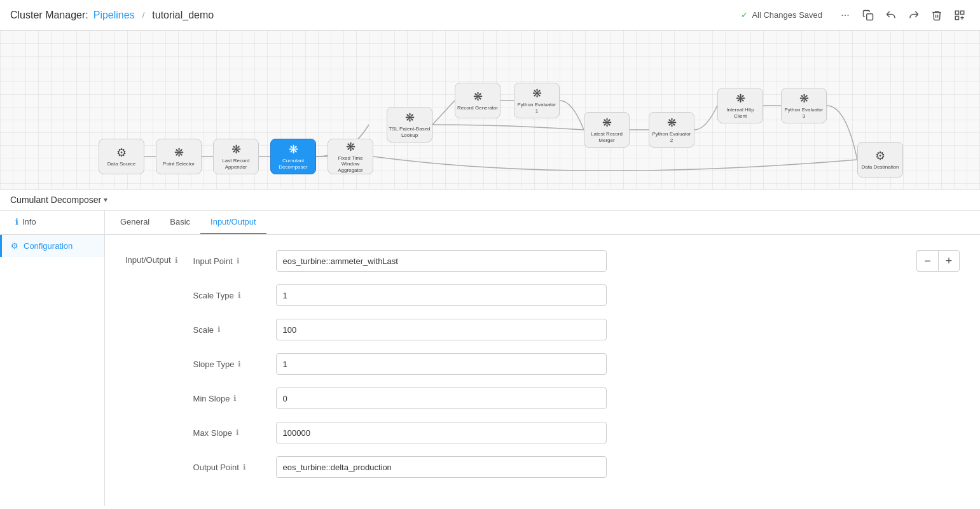 The image size is (980, 509). I want to click on node-python-eval-1: ❋ Python Evaluator 1, so click(537, 101).